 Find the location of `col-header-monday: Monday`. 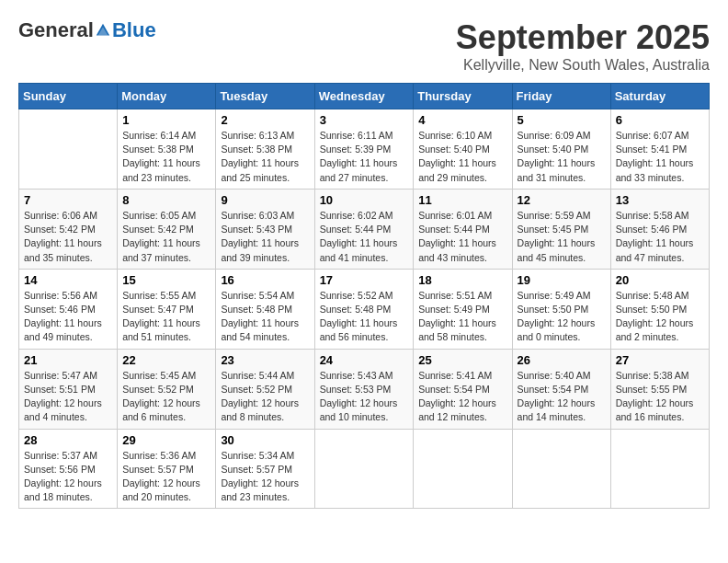

col-header-monday: Monday is located at coordinates (167, 97).